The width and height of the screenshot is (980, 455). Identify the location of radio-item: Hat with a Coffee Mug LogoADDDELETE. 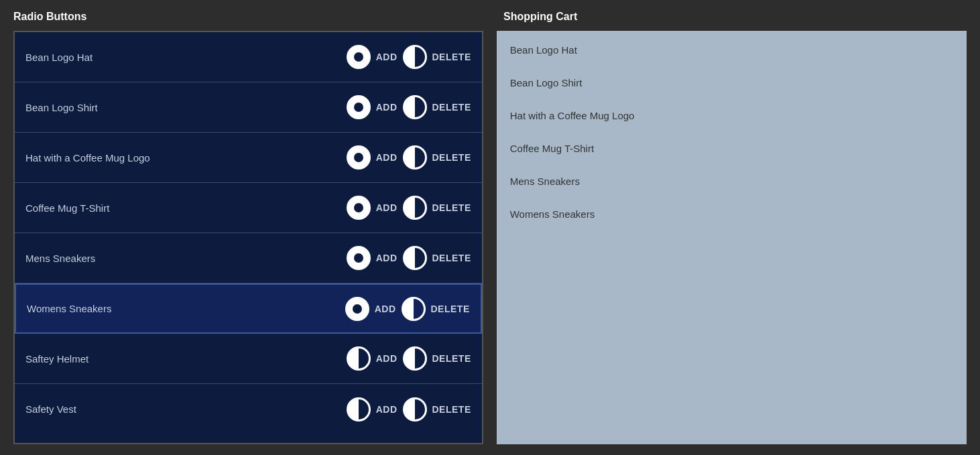
(248, 158).